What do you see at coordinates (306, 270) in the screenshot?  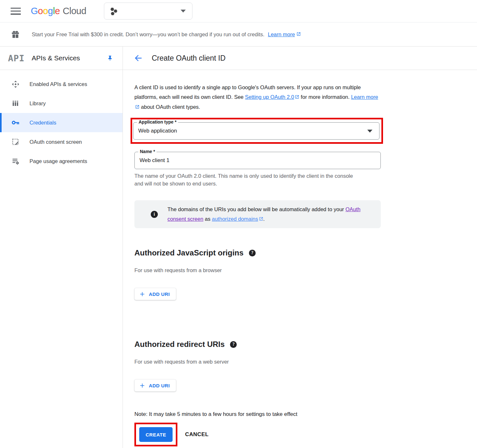 I see `js-origins-subtext: For use with requests from a browser` at bounding box center [306, 270].